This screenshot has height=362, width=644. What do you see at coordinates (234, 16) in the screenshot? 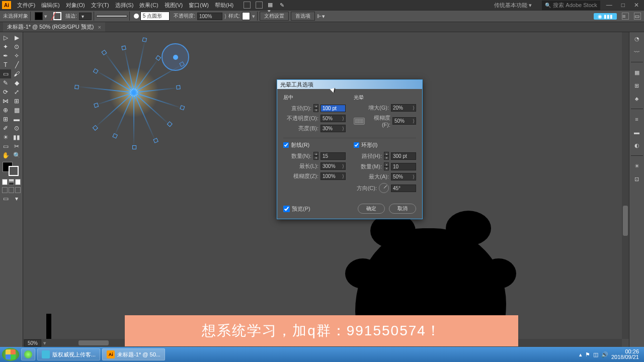
I see `style-label: 样式:` at bounding box center [234, 16].